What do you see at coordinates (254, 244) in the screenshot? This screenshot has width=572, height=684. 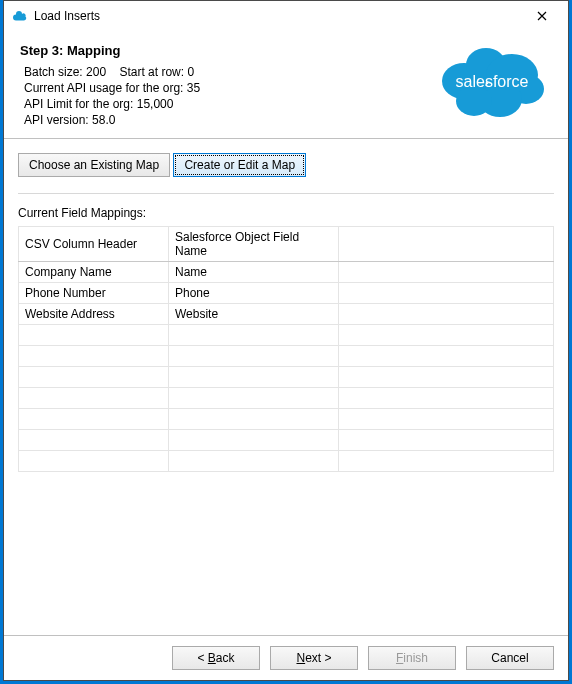 I see `col-sf-header: Salesforce Object Field Name` at bounding box center [254, 244].